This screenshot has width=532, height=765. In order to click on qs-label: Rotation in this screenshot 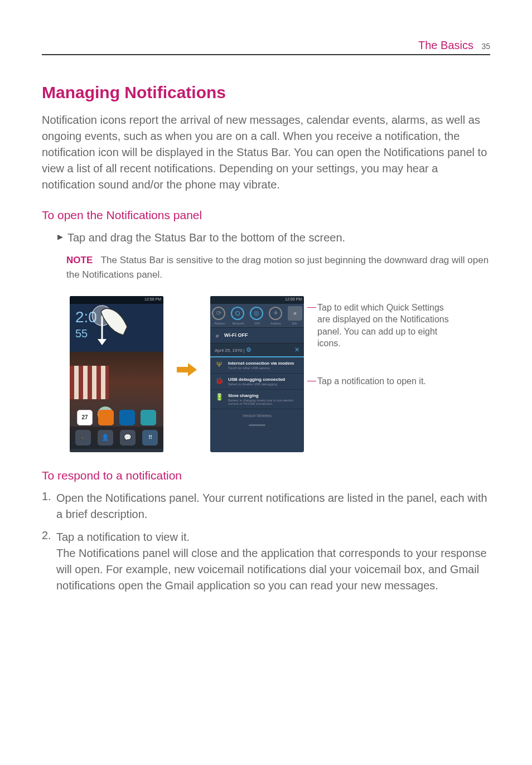, I will do `click(220, 323)`.